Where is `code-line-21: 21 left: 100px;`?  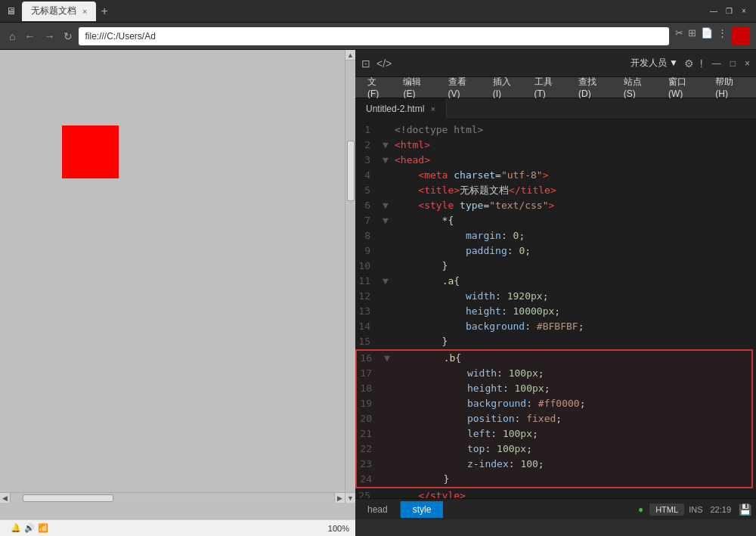 code-line-21: 21 left: 100px; is located at coordinates (554, 434).